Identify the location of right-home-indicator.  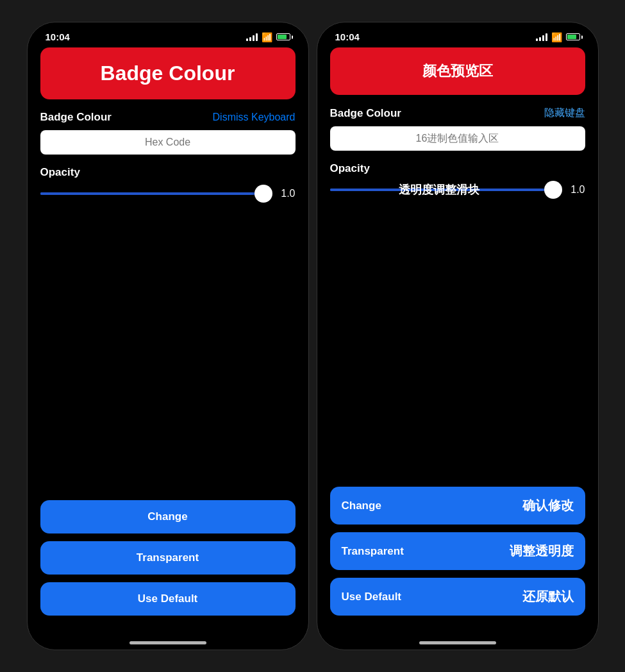
(458, 643).